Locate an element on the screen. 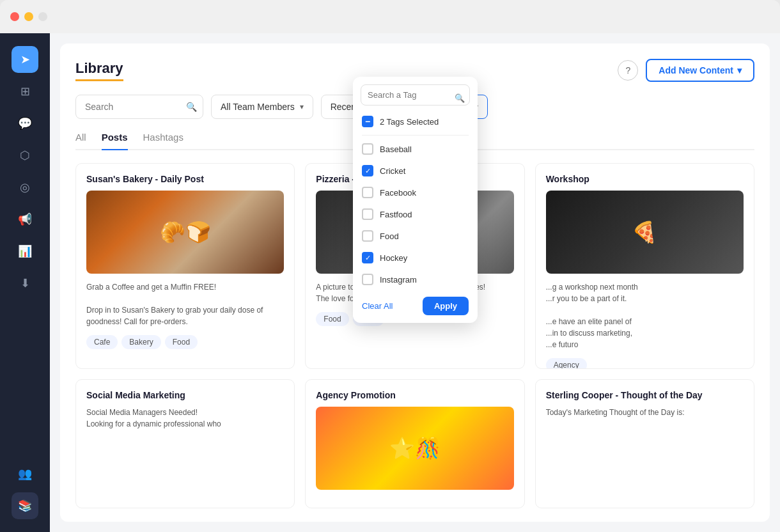 Image resolution: width=780 pixels, height=532 pixels. tag-checkbox-food is located at coordinates (368, 236).